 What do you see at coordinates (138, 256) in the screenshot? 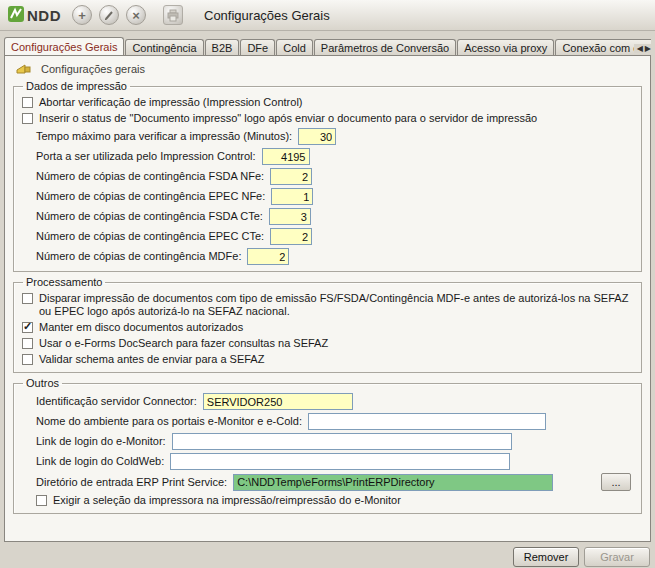
I see `field-label: Número de cópias de contingência MDFe:` at bounding box center [138, 256].